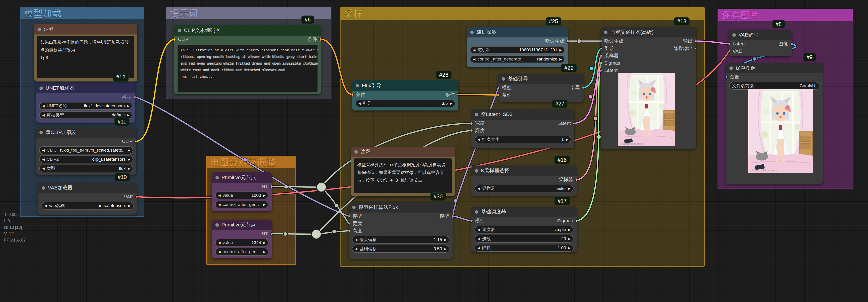 The height and width of the screenshot is (302, 868). I want to click on vae-decode-input-Latent: Latent, so click(737, 44).